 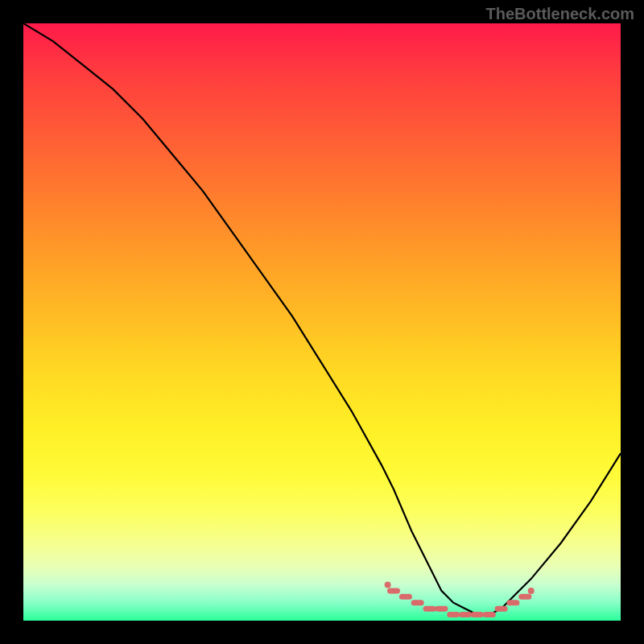 What do you see at coordinates (560, 14) in the screenshot?
I see `watermark-text: TheBottleneck.com` at bounding box center [560, 14].